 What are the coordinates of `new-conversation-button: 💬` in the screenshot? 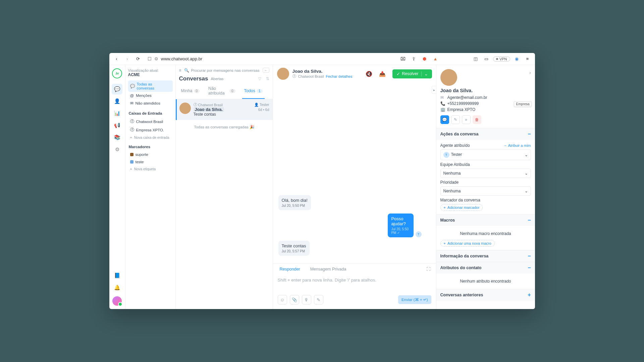 It's located at (445, 120).